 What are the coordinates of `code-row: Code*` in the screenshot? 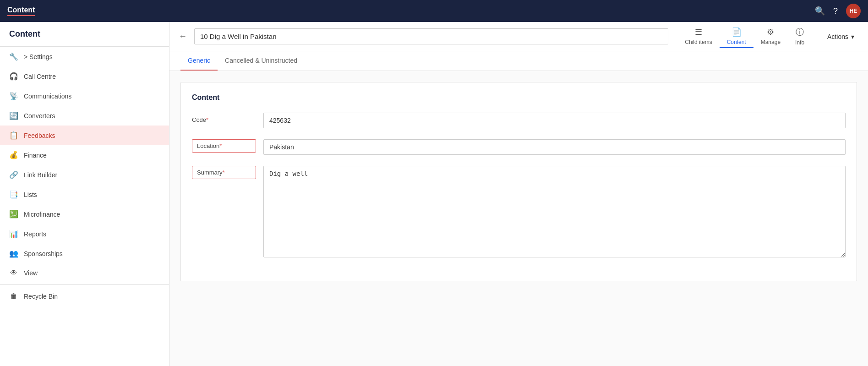 It's located at (519, 120).